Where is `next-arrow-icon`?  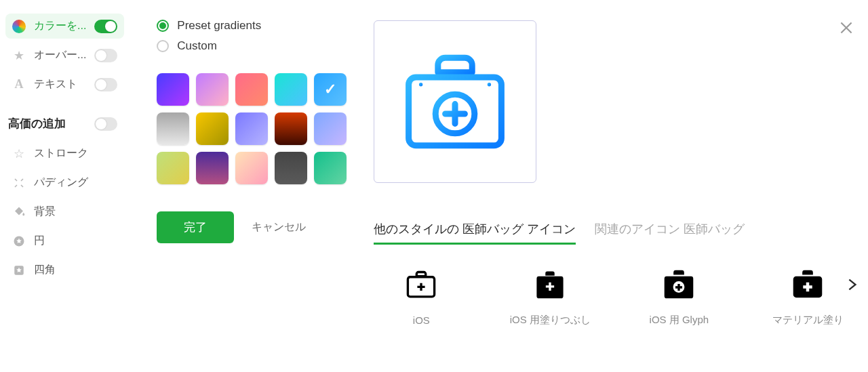 next-arrow-icon is located at coordinates (852, 286).